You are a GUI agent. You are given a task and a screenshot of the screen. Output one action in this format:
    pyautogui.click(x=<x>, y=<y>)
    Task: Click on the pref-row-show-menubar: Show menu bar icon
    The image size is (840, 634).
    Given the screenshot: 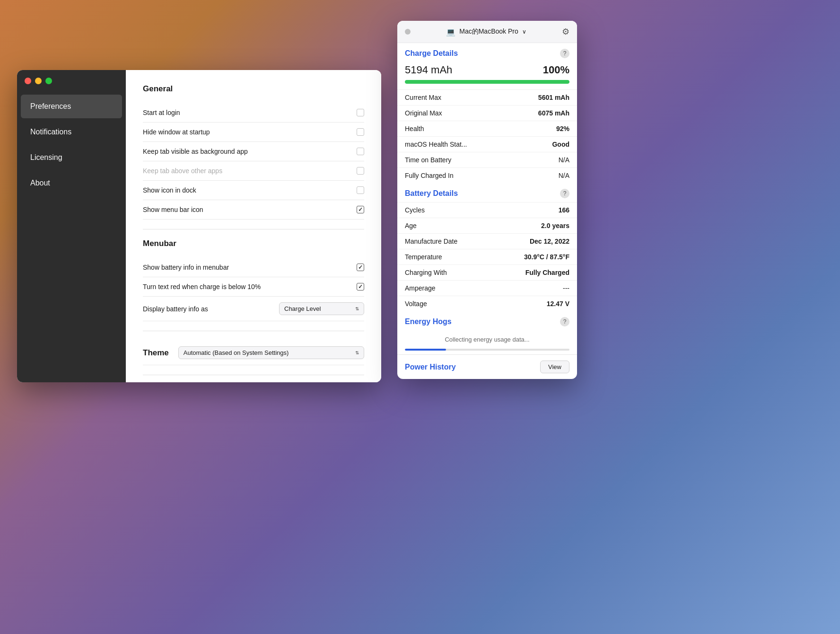 What is the action you would take?
    pyautogui.click(x=254, y=210)
    